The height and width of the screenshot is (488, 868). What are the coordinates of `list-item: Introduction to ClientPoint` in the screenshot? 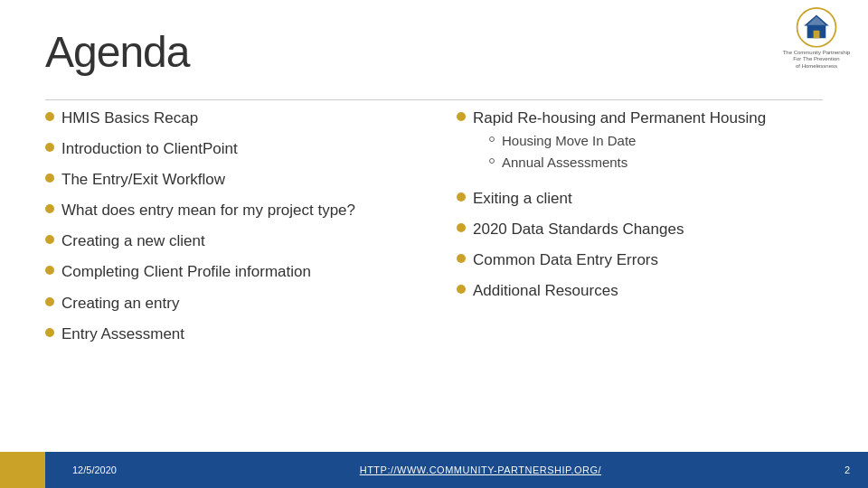 It's located at (228, 149).